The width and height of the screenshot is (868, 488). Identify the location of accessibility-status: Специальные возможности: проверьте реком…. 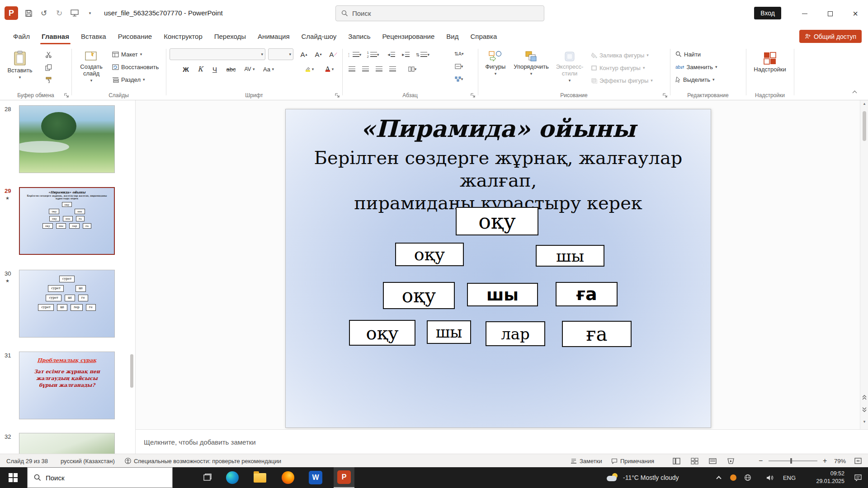
(203, 461).